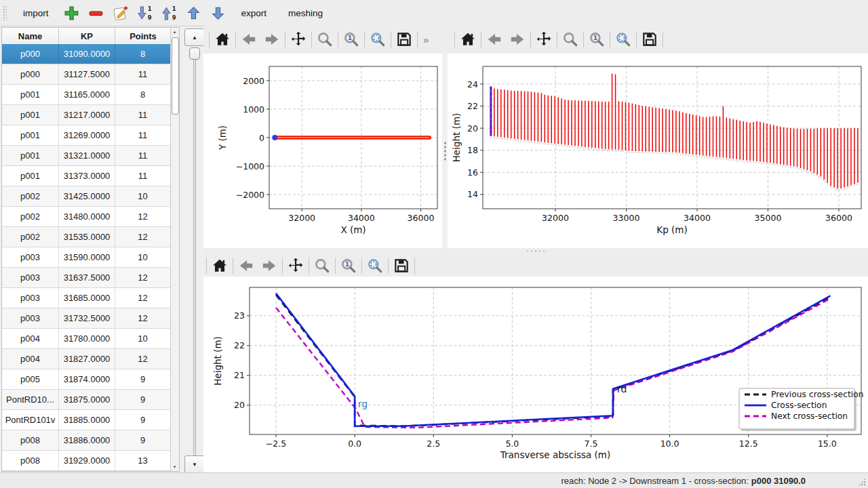 The height and width of the screenshot is (488, 868). What do you see at coordinates (143, 36) in the screenshot?
I see `column-header-points: Points` at bounding box center [143, 36].